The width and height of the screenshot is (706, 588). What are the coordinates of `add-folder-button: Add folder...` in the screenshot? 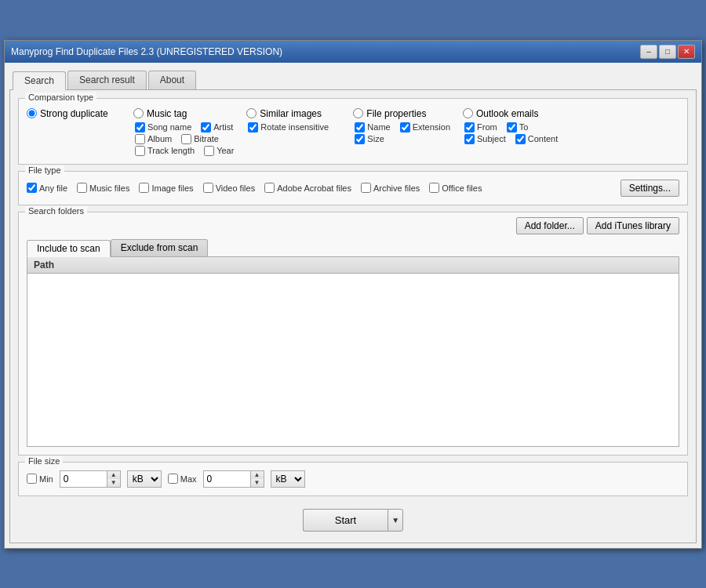 It's located at (550, 226).